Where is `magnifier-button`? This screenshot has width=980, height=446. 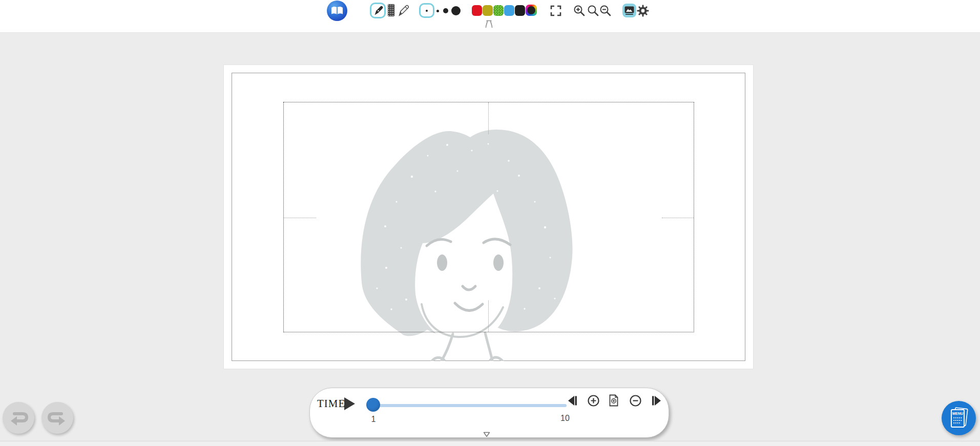 magnifier-button is located at coordinates (593, 12).